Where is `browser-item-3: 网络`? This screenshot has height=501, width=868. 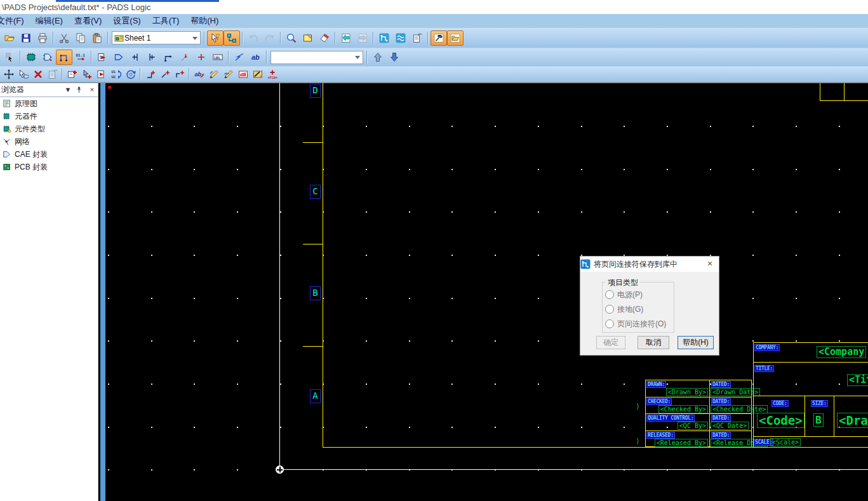
browser-item-3: 网络 is located at coordinates (49, 142).